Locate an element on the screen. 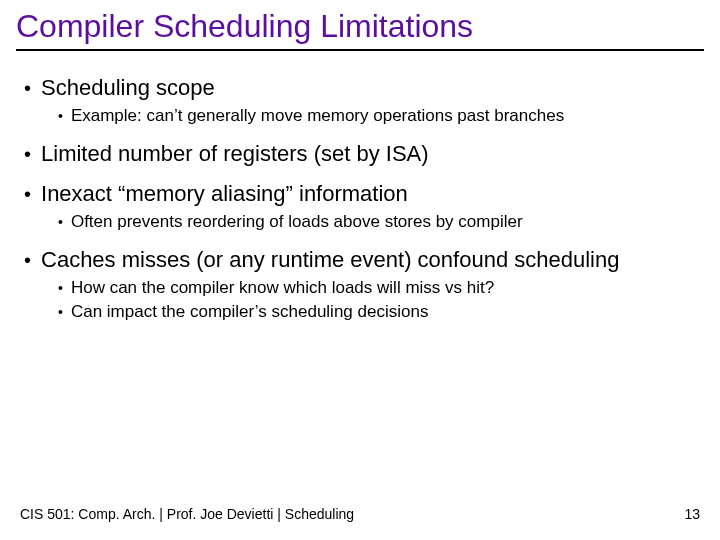  bullet-level-2: • Often prevents reordering of loads abo… is located at coordinates (377, 222).